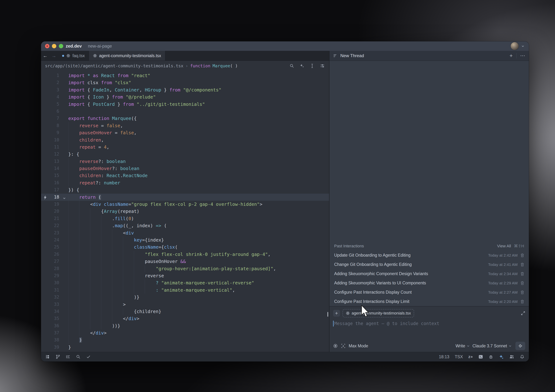 The image size is (555, 392). I want to click on code-line: 18return (, so click(185, 197).